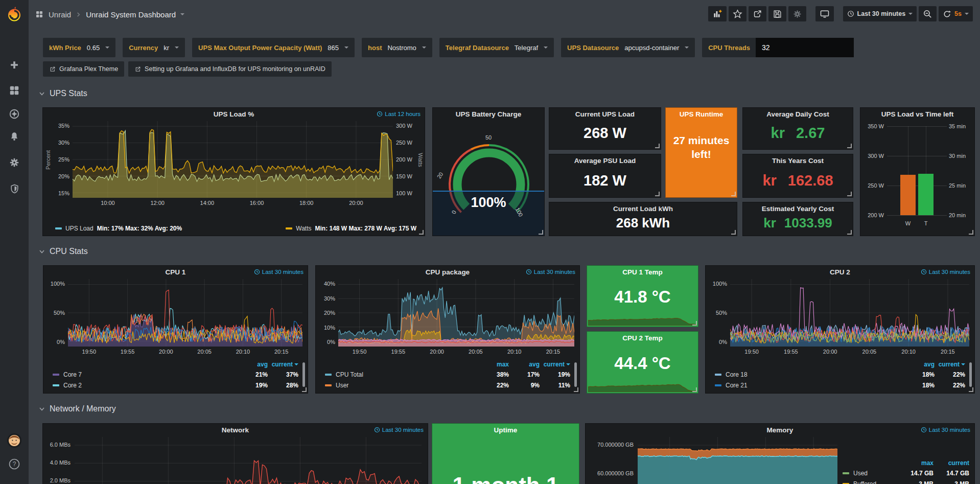  Describe the element at coordinates (397, 48) in the screenshot. I see `variable-host: host Nostromo` at that location.